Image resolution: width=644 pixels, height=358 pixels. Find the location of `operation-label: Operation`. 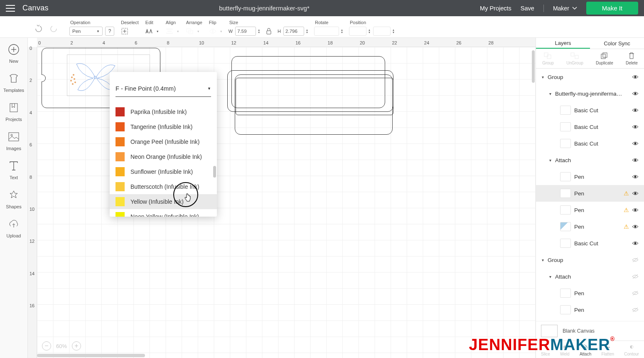

operation-label: Operation is located at coordinates (92, 22).